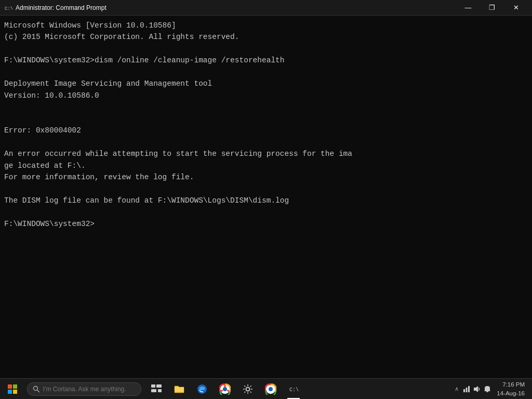  Describe the element at coordinates (511, 389) in the screenshot. I see `taskbar-clock: 7:16 PM 14-Aug-16` at that location.